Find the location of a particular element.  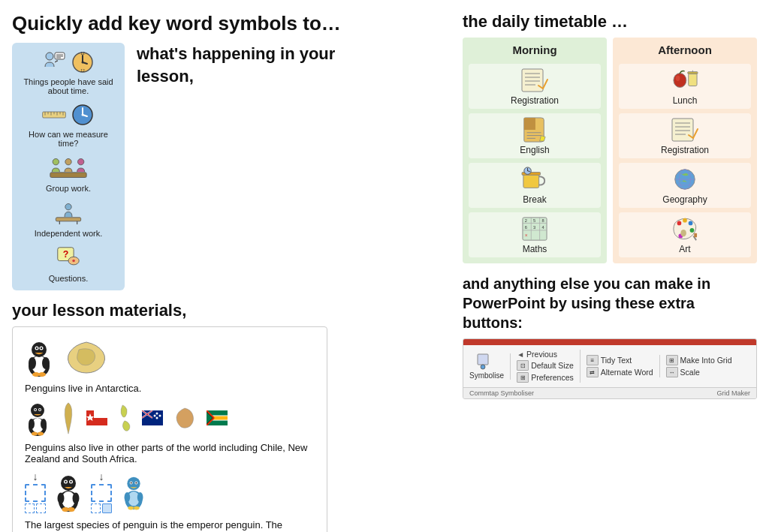

sidebar-item-group-label: Group work. is located at coordinates (68, 188).